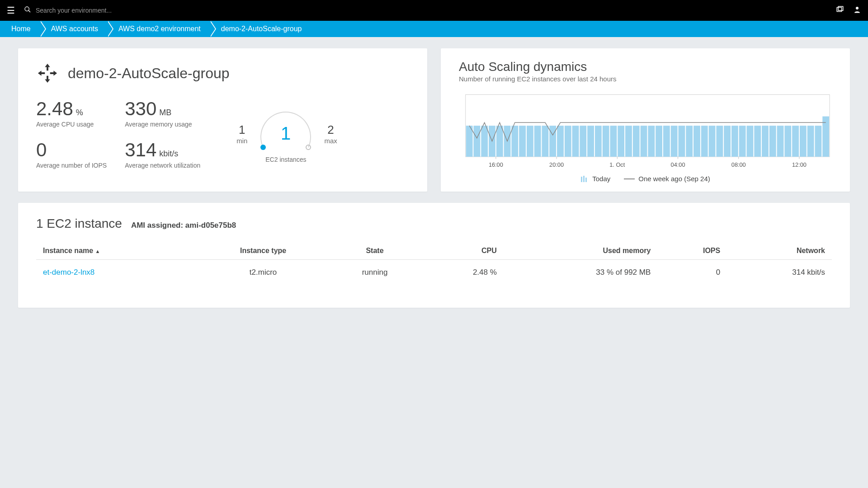 This screenshot has height=488, width=868. What do you see at coordinates (617, 164) in the screenshot?
I see `svg-text: 1. Oct` at bounding box center [617, 164].